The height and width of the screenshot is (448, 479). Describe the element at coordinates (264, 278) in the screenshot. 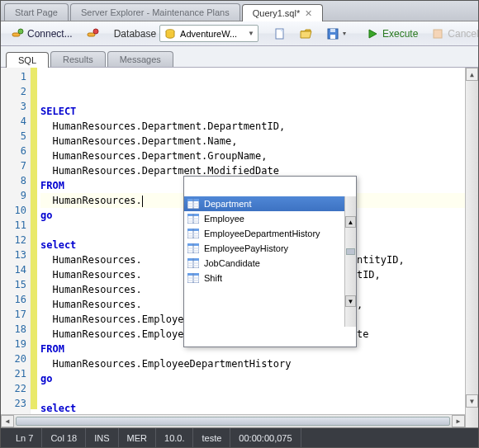

I see `autocomplete-item: Shift` at that location.